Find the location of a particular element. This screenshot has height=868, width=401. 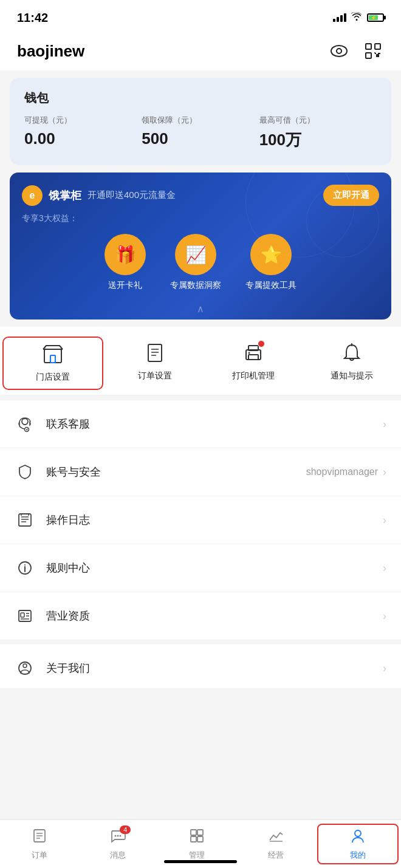

nav-mine-label: 我的 is located at coordinates (358, 855).